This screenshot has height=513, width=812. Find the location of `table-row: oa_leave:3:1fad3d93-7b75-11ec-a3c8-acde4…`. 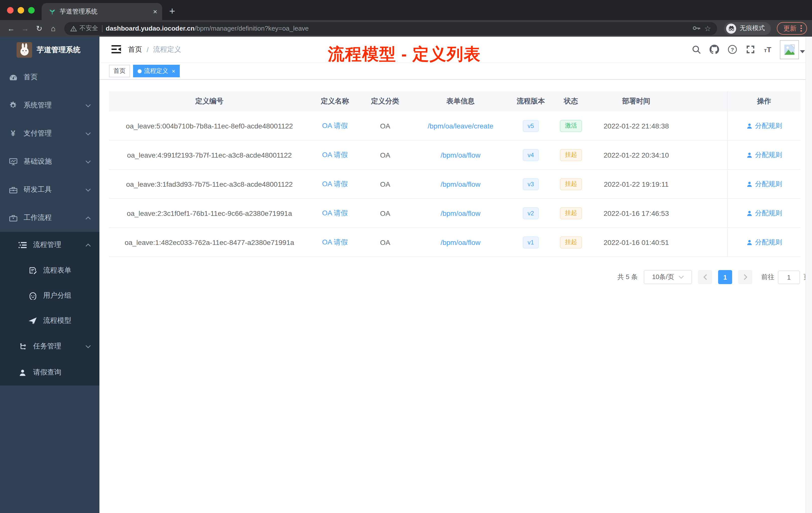

table-row: oa_leave:3:1fad3d93-7b75-11ec-a3c8-acde4… is located at coordinates (455, 184).